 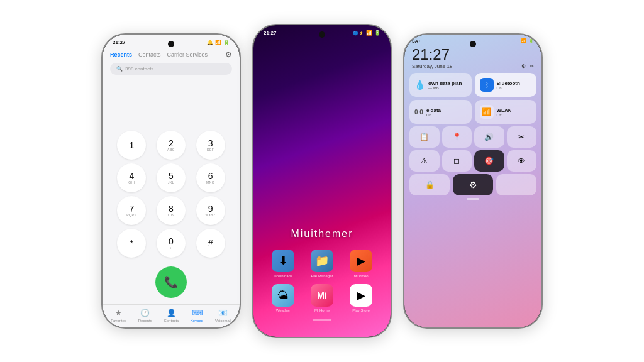 I want to click on num-6: 6MNO, so click(x=211, y=178).